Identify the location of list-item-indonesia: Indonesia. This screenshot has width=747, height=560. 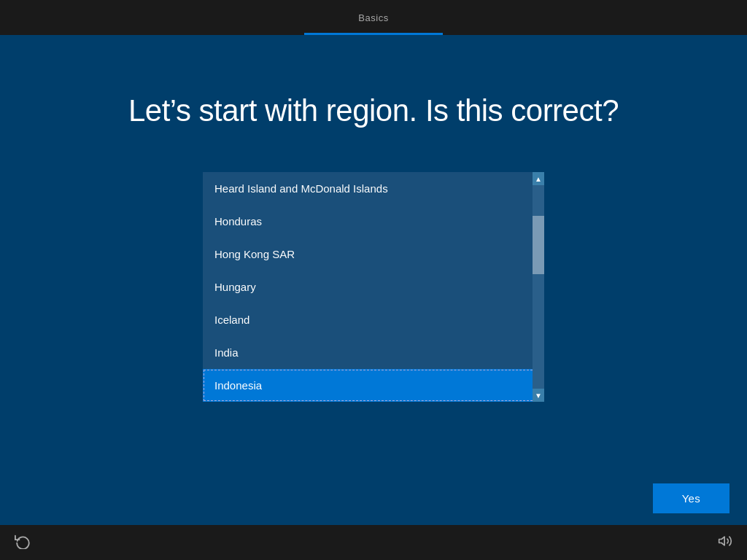
(374, 385).